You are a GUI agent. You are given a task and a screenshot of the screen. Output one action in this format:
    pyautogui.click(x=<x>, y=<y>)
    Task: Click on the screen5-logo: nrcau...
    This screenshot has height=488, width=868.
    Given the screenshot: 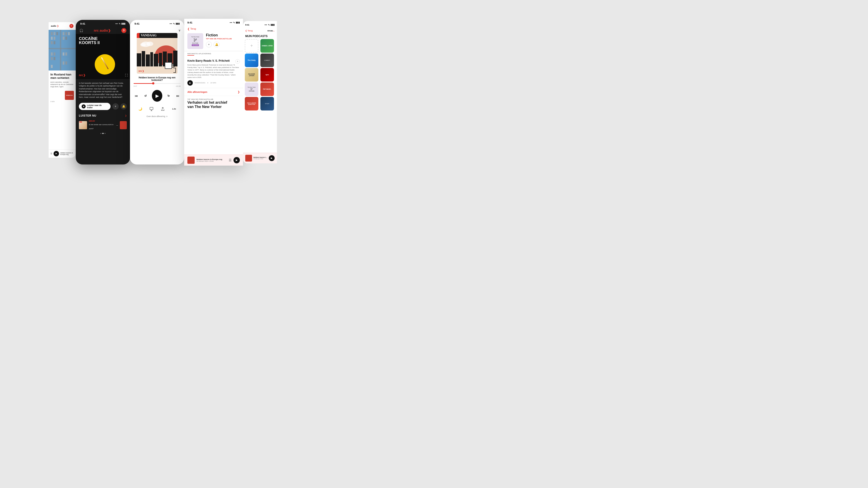 What is the action you would take?
    pyautogui.click(x=271, y=31)
    